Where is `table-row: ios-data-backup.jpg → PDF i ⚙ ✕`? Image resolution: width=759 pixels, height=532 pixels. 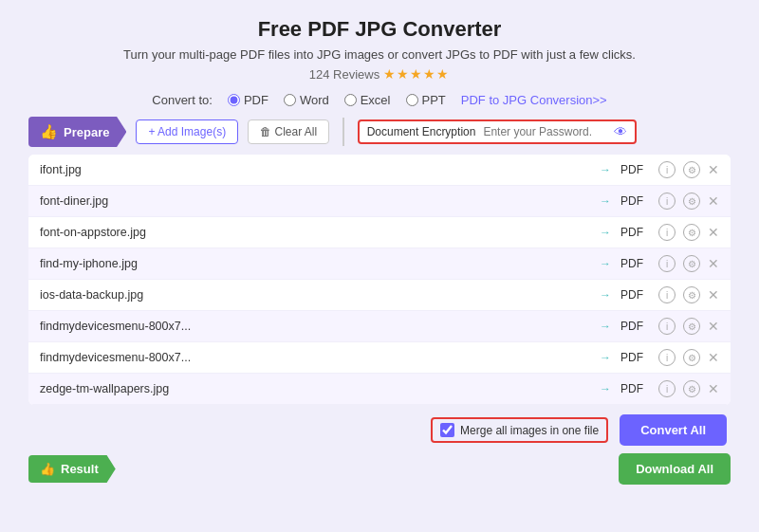
table-row: ios-data-backup.jpg → PDF i ⚙ ✕ is located at coordinates (380, 296).